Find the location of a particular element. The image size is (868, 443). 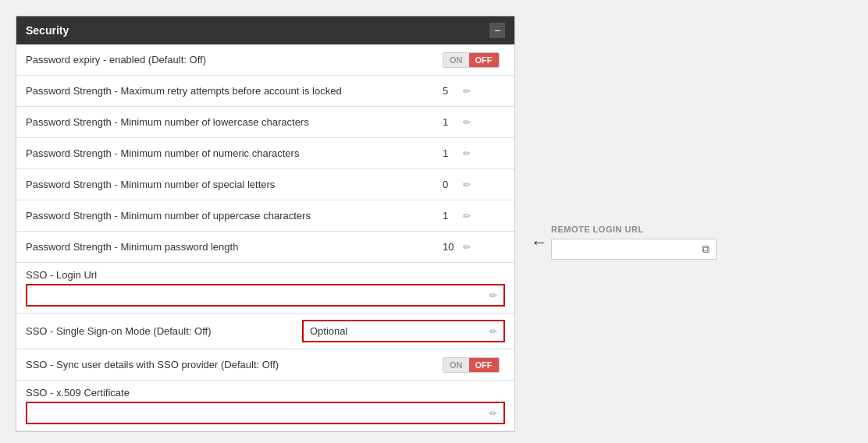

toggle-switch: ON OFF is located at coordinates (471, 60).